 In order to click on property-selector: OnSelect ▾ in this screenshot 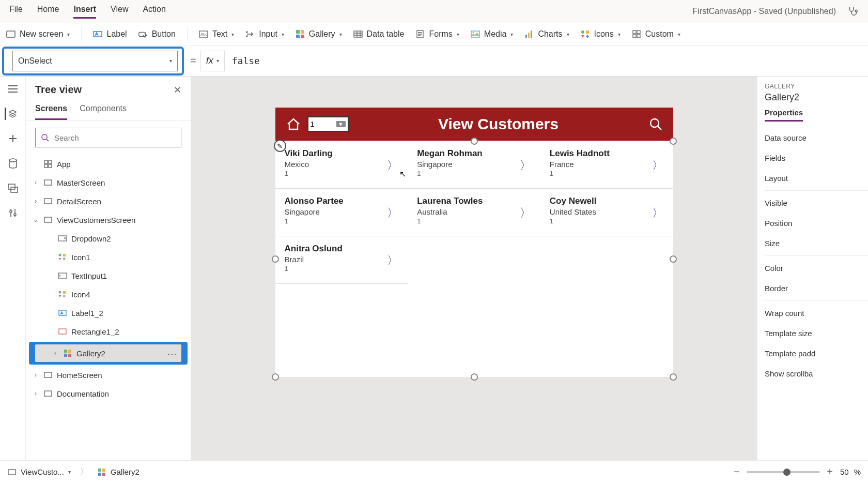, I will do `click(95, 61)`.